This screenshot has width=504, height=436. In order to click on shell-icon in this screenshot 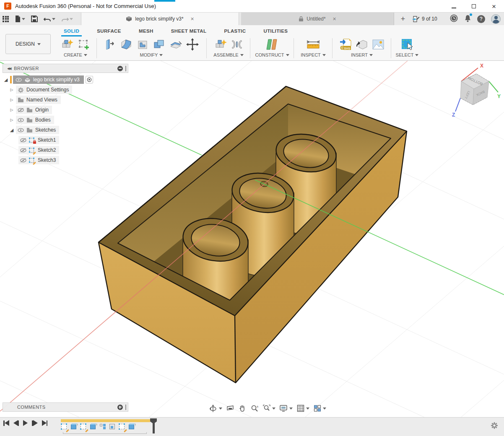, I will do `click(143, 44)`.